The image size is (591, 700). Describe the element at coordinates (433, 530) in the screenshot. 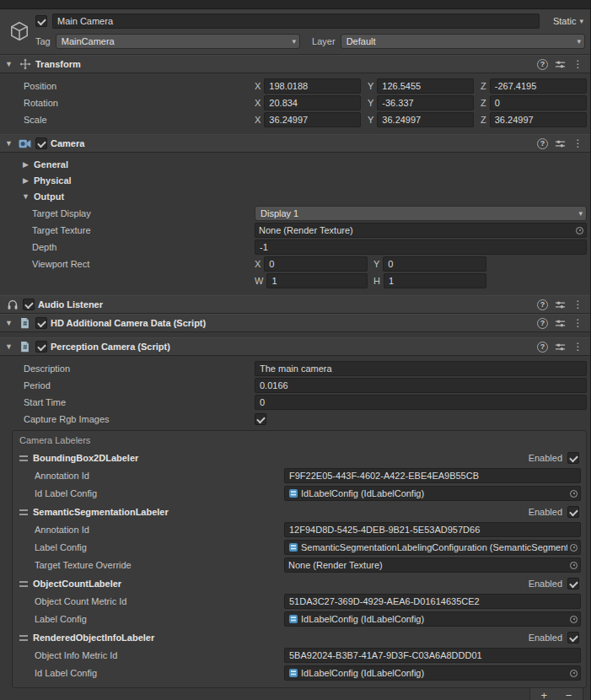

I see `annotation-id-field: 12F94D8D-5425-4DEB-9B21-5E53AD957D66` at that location.